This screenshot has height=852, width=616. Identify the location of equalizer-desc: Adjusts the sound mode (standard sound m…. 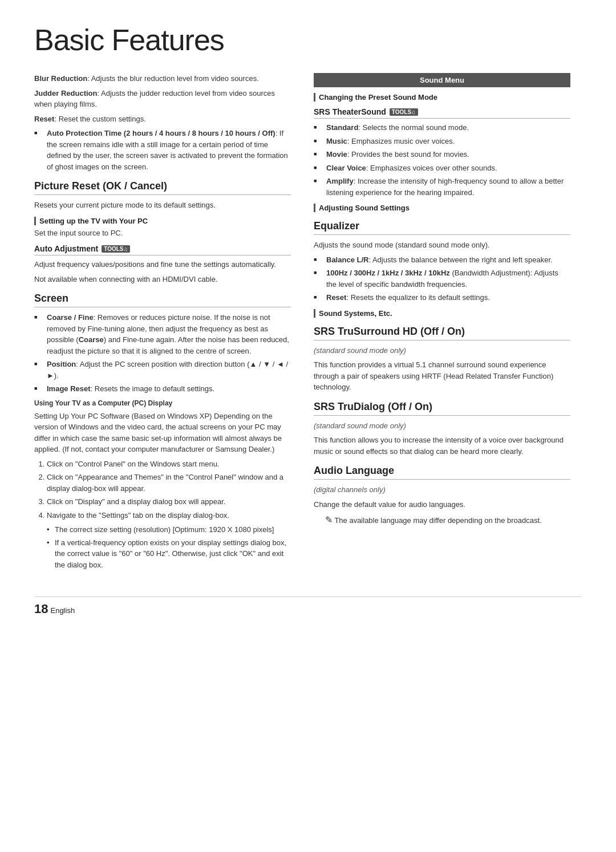
(442, 245).